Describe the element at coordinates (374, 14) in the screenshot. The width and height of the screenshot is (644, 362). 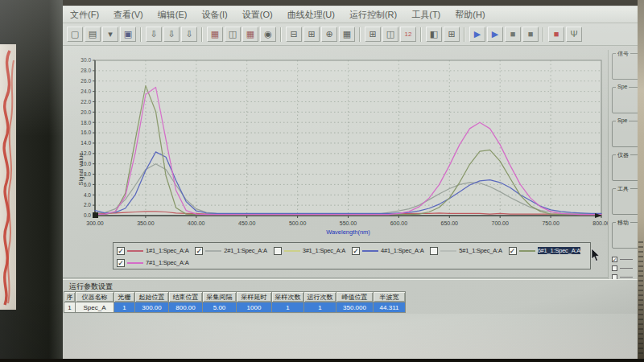
I see `menu-item-6: 运行控制(R)` at that location.